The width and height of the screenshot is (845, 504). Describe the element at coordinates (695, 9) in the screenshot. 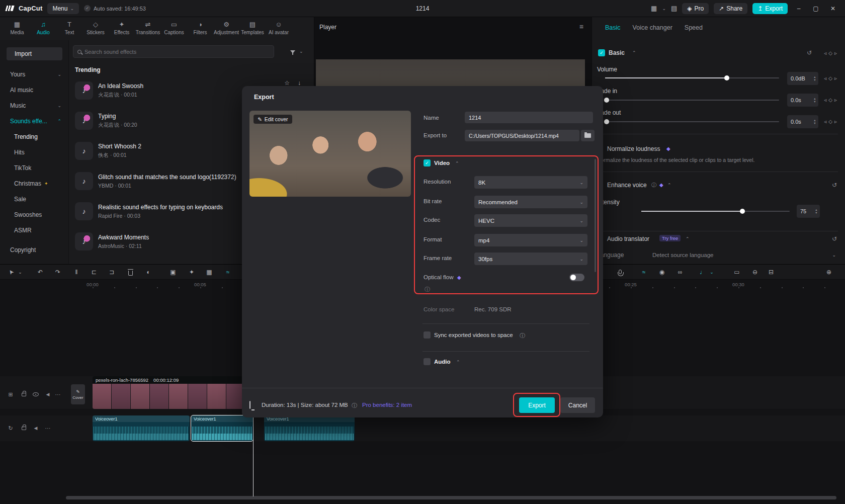

I see `pro-button: ◈ Pro` at that location.